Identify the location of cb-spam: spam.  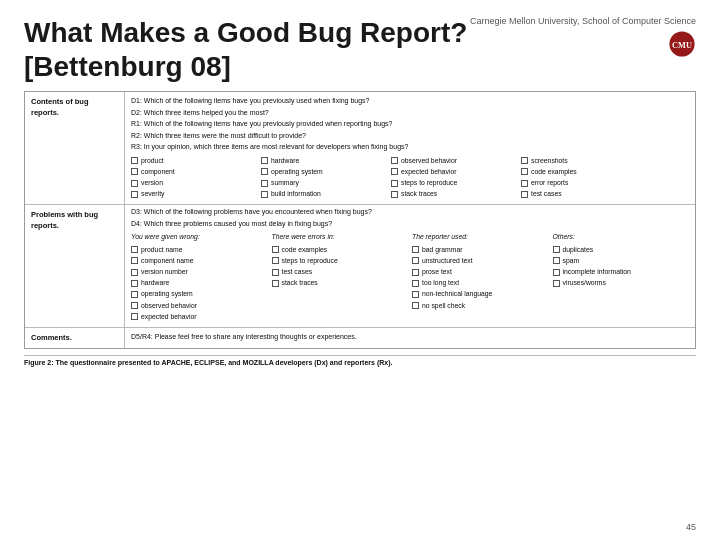
(622, 261).